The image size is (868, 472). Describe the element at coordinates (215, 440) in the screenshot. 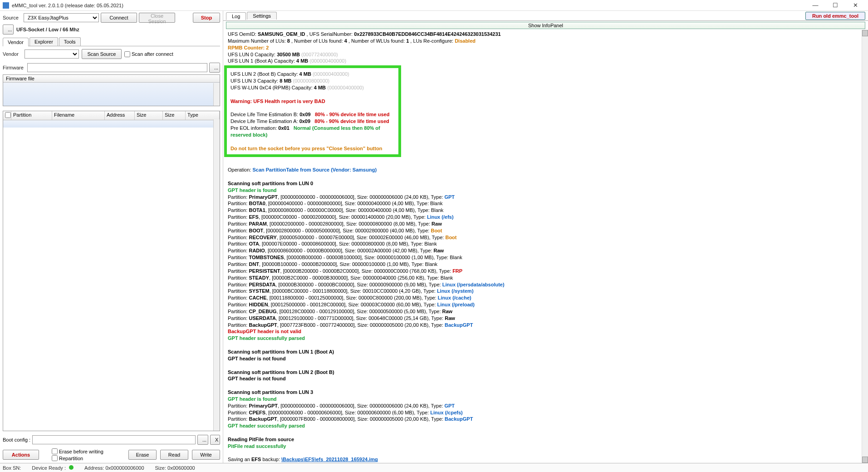

I see `boot-config-clear: X` at that location.